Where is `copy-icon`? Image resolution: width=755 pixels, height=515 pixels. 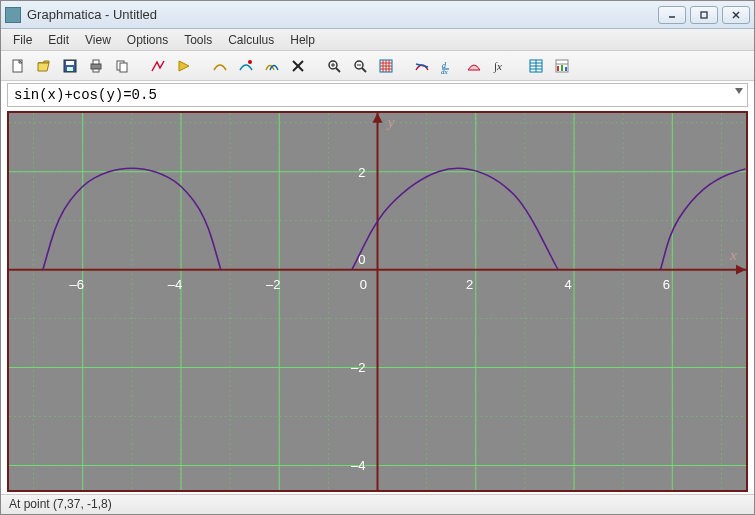
copy-icon is located at coordinates (122, 66).